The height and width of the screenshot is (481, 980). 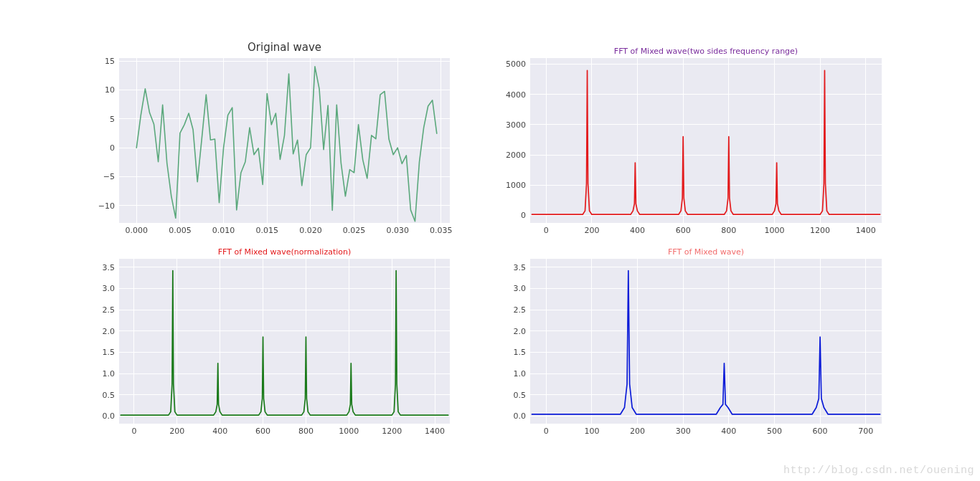 What do you see at coordinates (284, 141) in the screenshot?
I see `plot-area: Original wave0.0000.0050.0100.0150.0200.…` at bounding box center [284, 141].